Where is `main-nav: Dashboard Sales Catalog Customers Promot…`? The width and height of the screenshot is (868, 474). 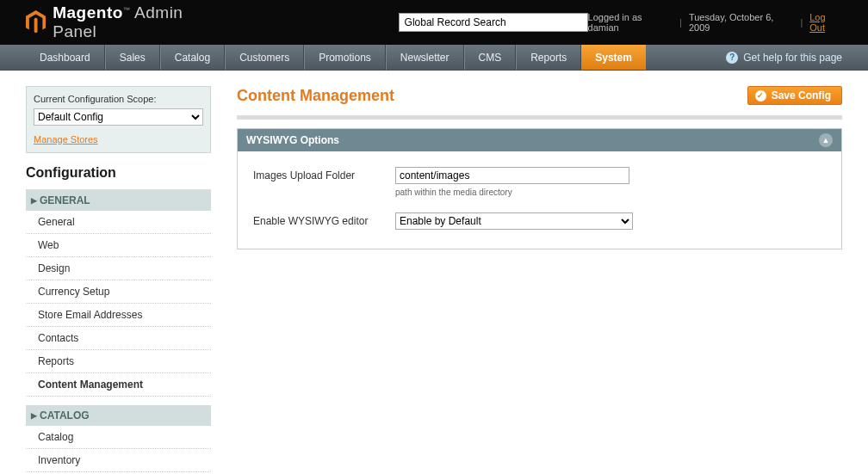 main-nav: Dashboard Sales Catalog Customers Promot… is located at coordinates (434, 58).